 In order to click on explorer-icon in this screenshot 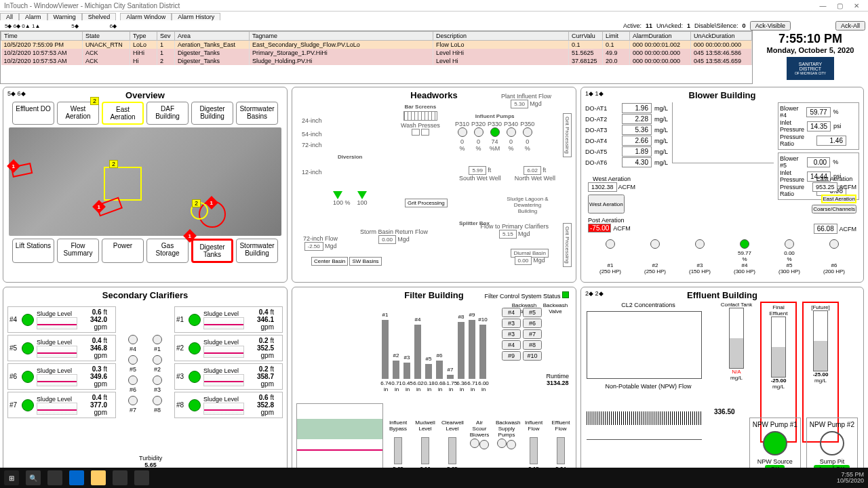, I will do `click(98, 478)`.